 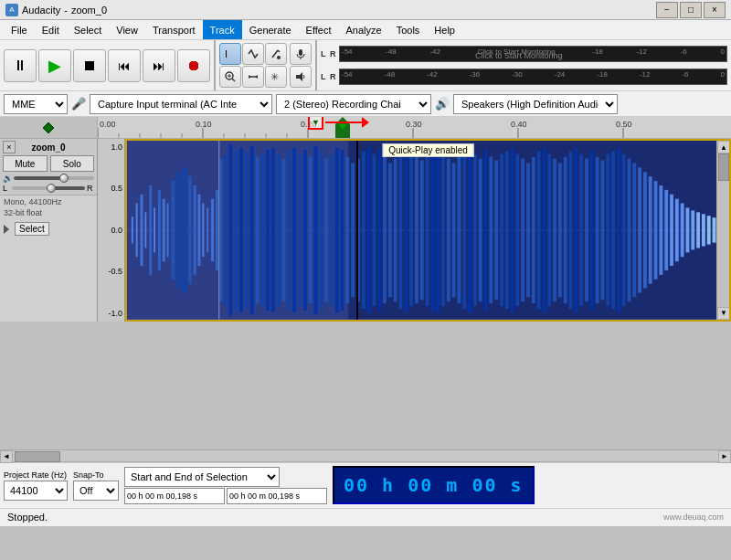 I want to click on output-vu-meter: -54 -48 -42 -36 -30 -24 -18 -12 -6 0, so click(x=534, y=77).